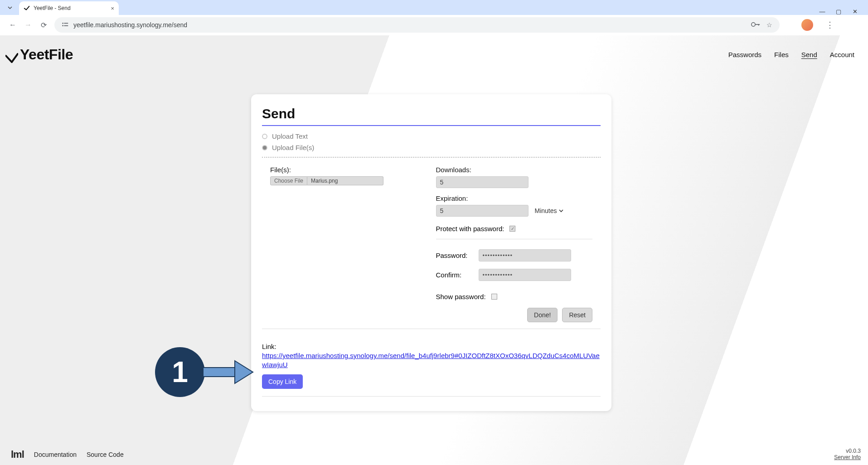 This screenshot has height=465, width=868. Describe the element at coordinates (822, 12) in the screenshot. I see `window-minimize-icon: —` at that location.